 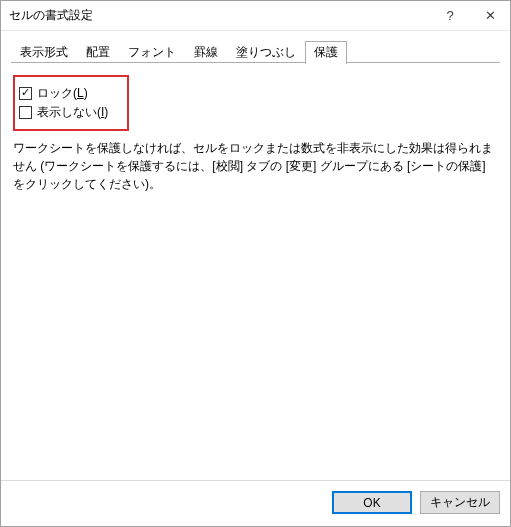 I want to click on highlight-annotation: ✓ ロック(L) 表示しない(I), so click(x=71, y=103).